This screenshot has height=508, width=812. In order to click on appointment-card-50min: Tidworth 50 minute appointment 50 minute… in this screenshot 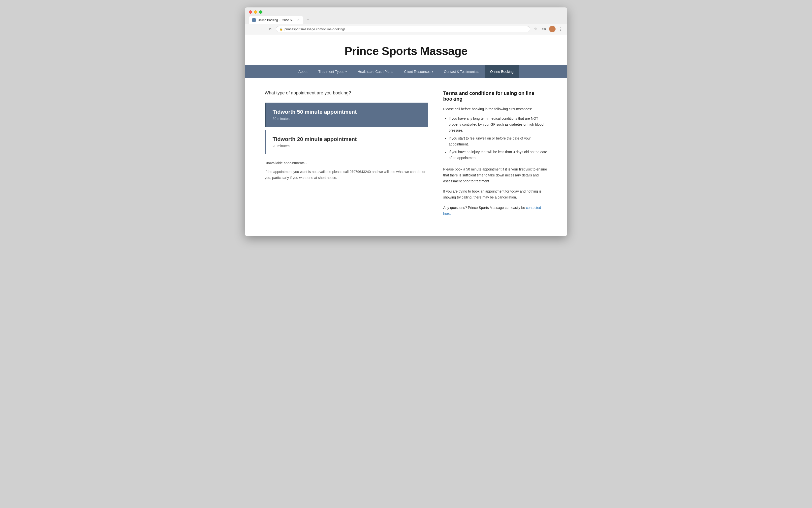, I will do `click(346, 115)`.